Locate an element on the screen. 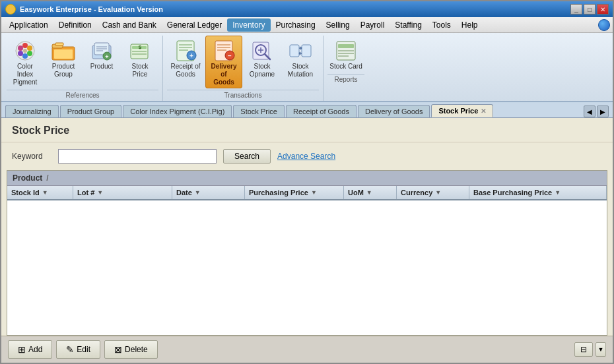  edit-label: Edit is located at coordinates (83, 349).